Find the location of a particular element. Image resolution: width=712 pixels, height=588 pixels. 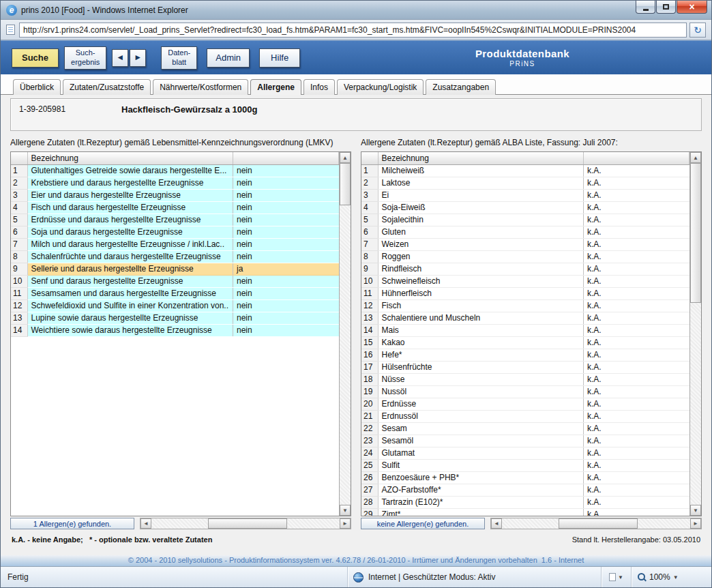

table-row: 12Fischk.A. is located at coordinates (525, 306).